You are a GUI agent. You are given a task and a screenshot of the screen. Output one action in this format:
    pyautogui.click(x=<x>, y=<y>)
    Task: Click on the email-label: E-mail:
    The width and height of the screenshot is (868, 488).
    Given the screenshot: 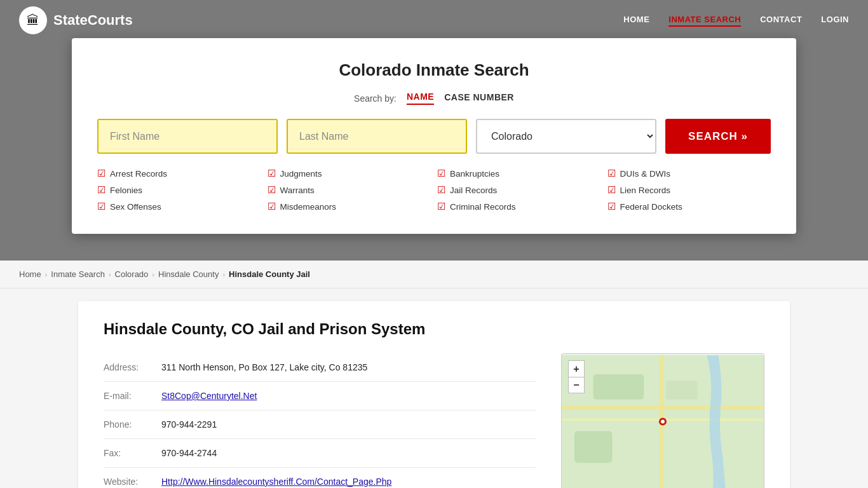 What is the action you would take?
    pyautogui.click(x=127, y=396)
    